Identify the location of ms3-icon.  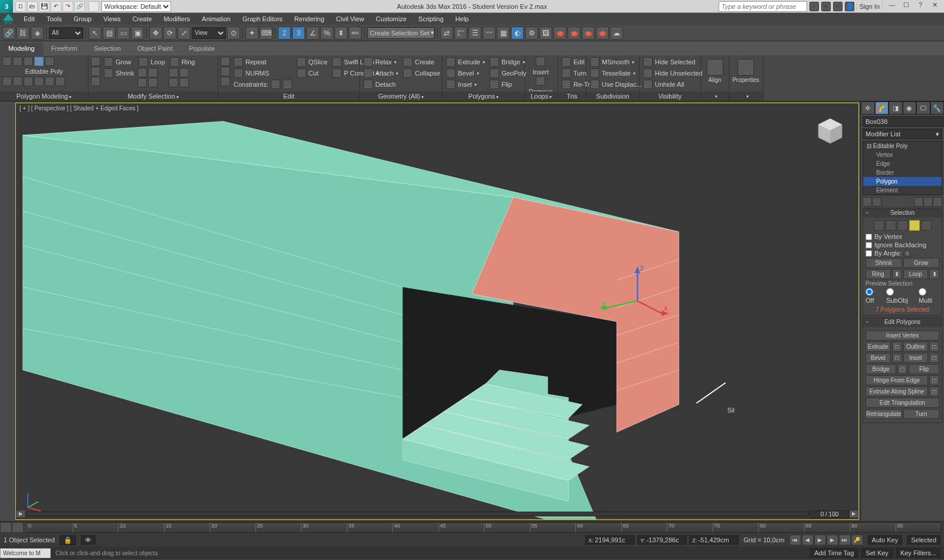
(96, 81).